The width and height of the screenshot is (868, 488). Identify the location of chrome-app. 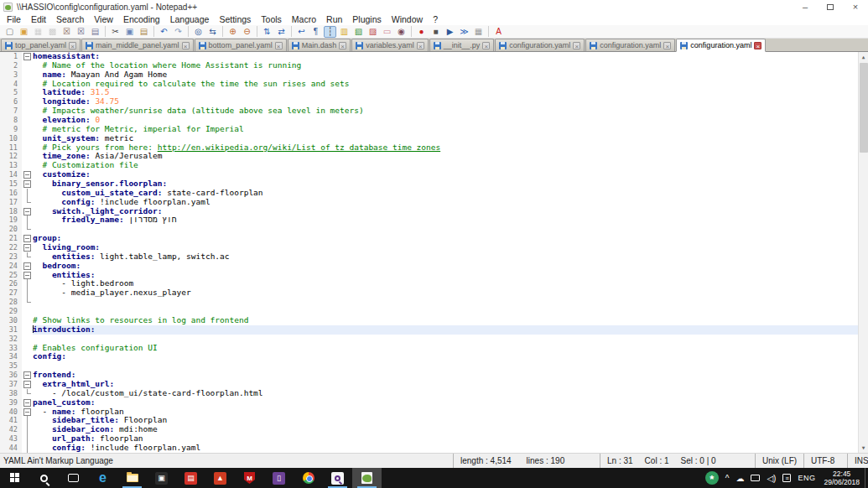
(309, 478).